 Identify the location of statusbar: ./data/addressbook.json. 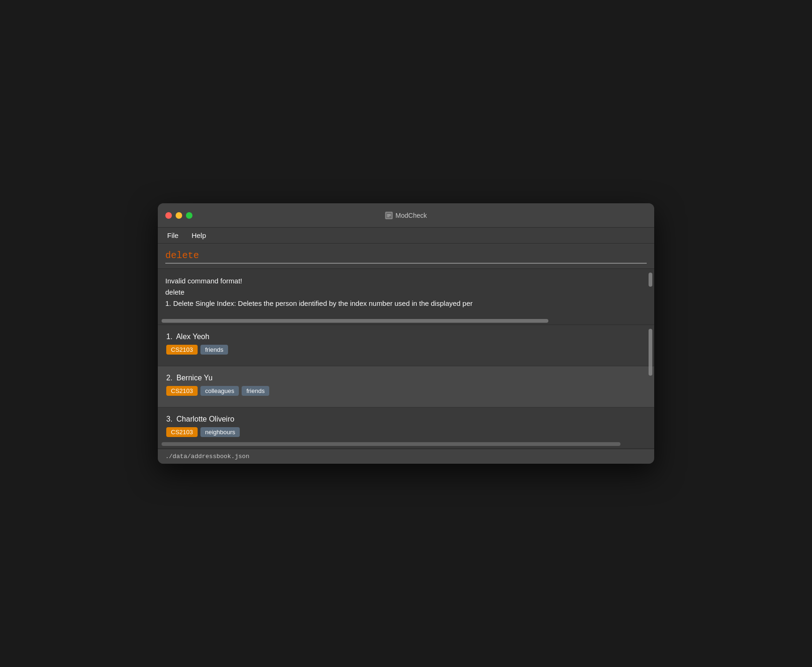
(406, 456).